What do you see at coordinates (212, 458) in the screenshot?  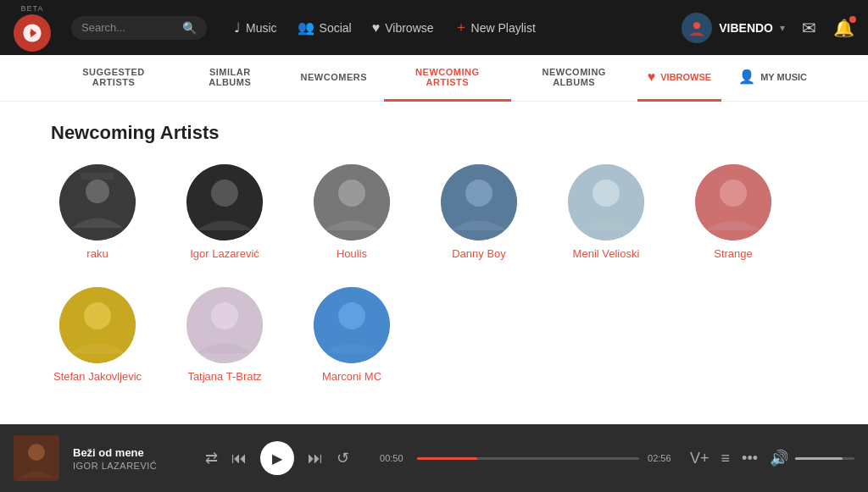 I see `shuffle-button: ⇄` at bounding box center [212, 458].